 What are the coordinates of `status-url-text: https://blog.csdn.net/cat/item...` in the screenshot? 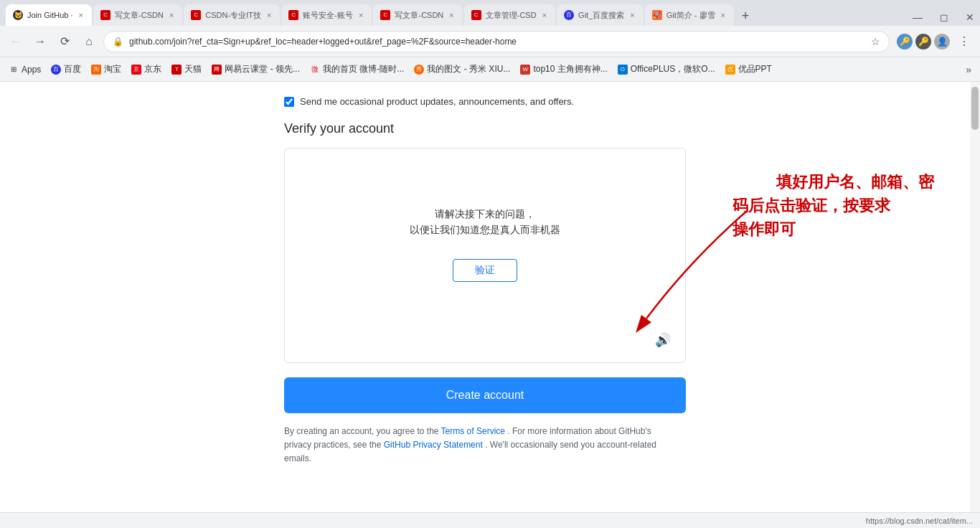 It's located at (920, 521).